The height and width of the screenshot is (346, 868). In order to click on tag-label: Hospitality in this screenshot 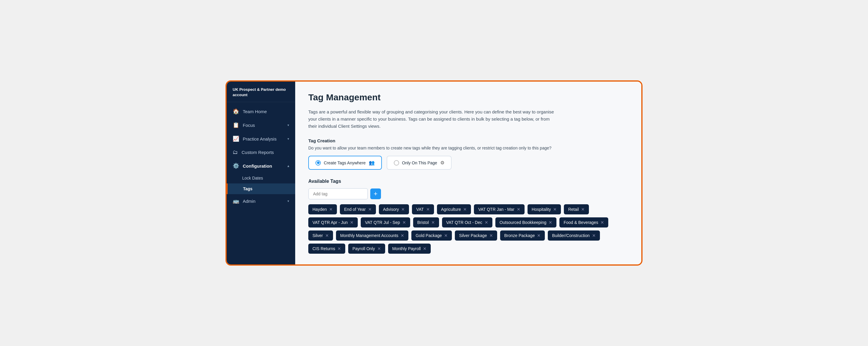, I will do `click(541, 209)`.